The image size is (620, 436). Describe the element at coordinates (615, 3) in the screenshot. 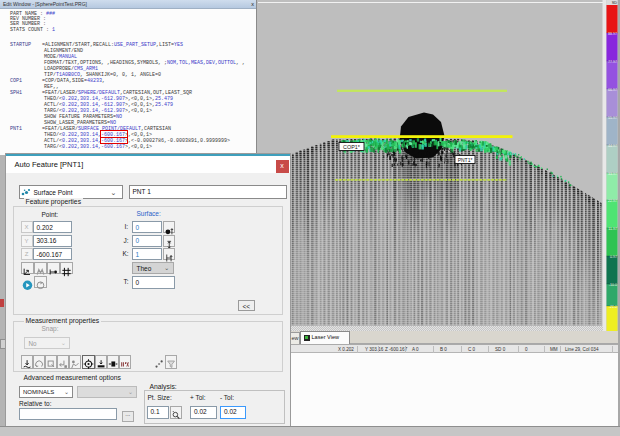

I see `svg-text: SD` at that location.